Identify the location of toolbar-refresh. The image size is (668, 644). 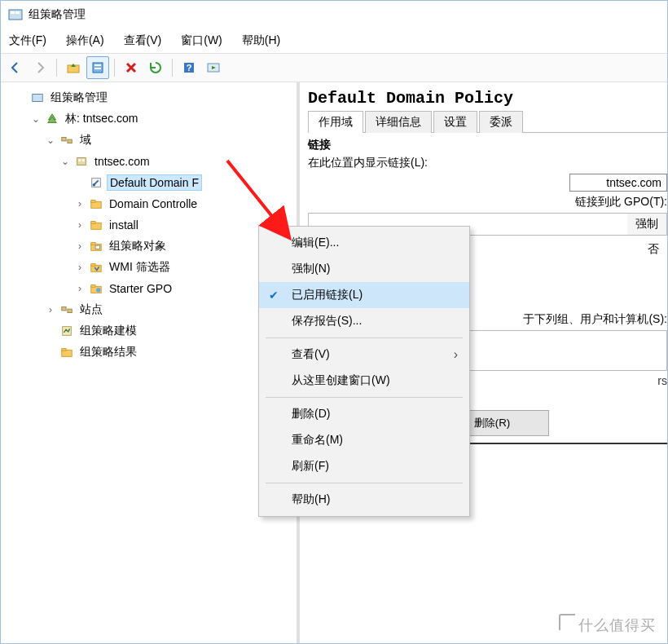
(156, 68).